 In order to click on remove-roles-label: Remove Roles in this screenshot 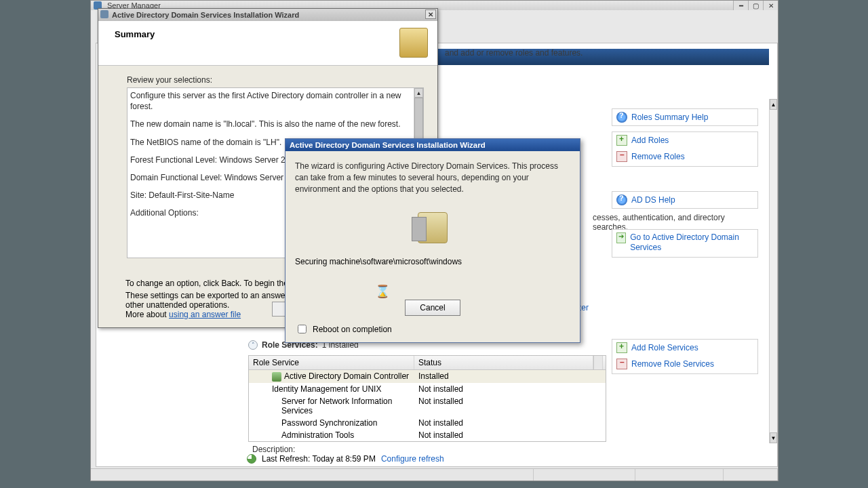, I will do `click(658, 157)`.